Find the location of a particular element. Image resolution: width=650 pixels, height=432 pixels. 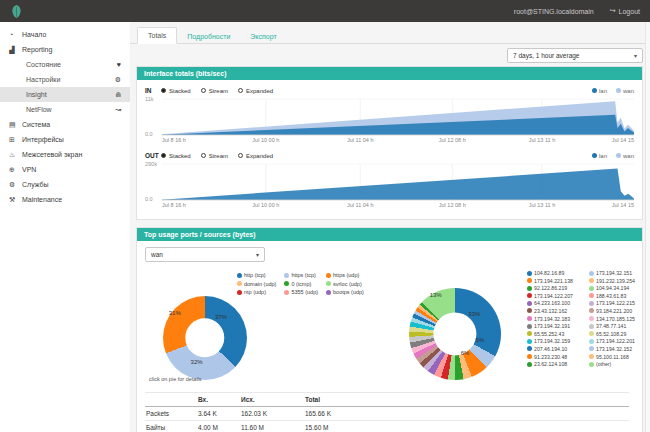

vertical-scrollbar is located at coordinates (648, 227).